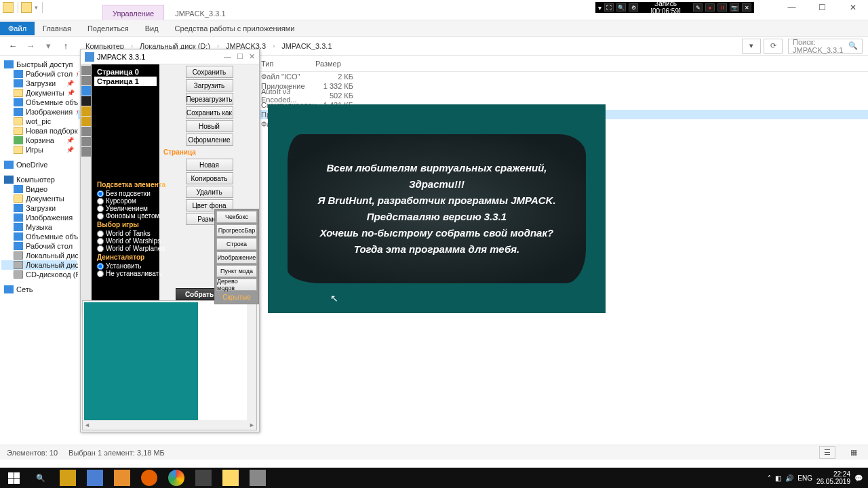  What do you see at coordinates (132, 209) in the screenshot?
I see `radio-zoom: Увеличением` at bounding box center [132, 209].